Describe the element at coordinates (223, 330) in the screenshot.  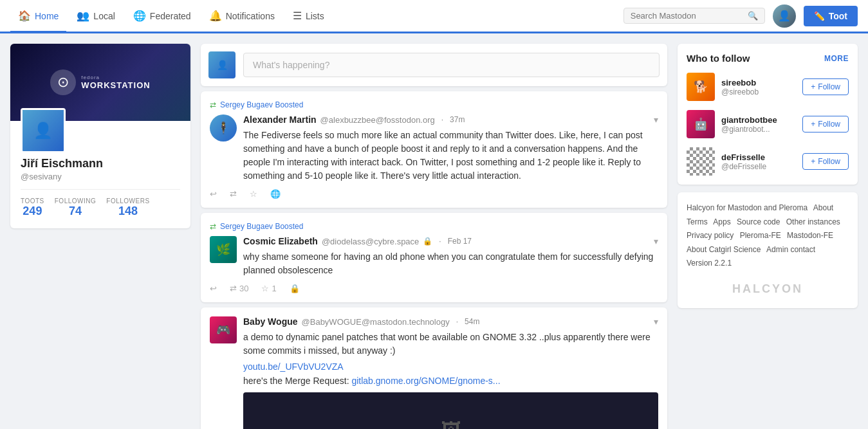
I see `post-avatar: 🎮` at that location.